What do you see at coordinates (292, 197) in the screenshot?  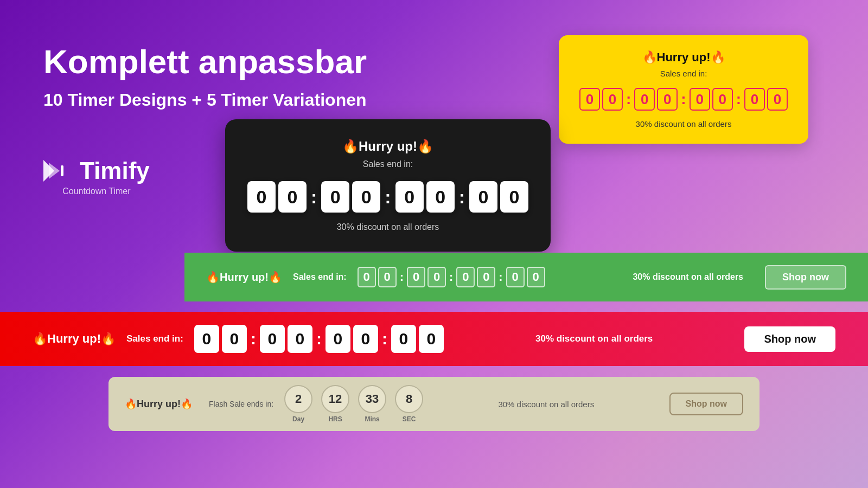 I see `black-digit-2: 0` at bounding box center [292, 197].